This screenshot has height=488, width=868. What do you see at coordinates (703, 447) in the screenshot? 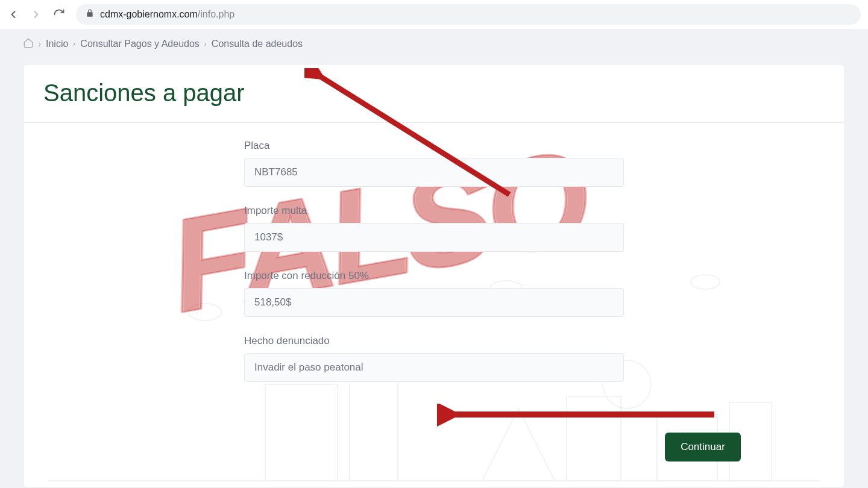
I see `continue-button: Continuar` at bounding box center [703, 447].